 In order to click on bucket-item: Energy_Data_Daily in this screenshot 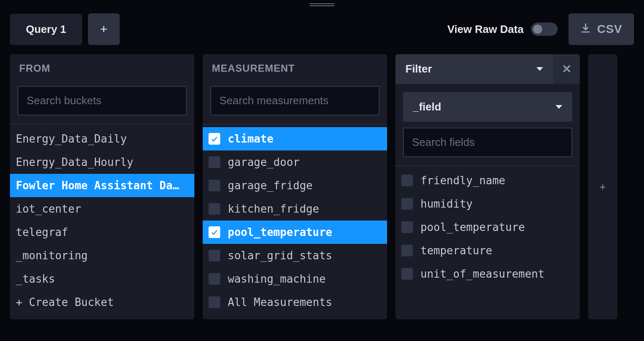, I will do `click(102, 139)`.